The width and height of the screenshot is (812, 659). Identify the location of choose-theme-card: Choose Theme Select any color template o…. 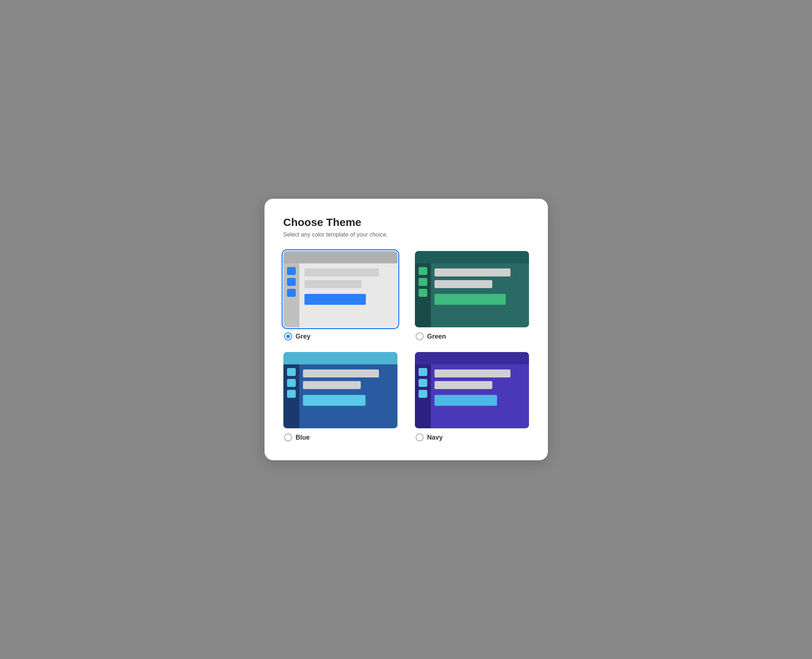
(406, 330).